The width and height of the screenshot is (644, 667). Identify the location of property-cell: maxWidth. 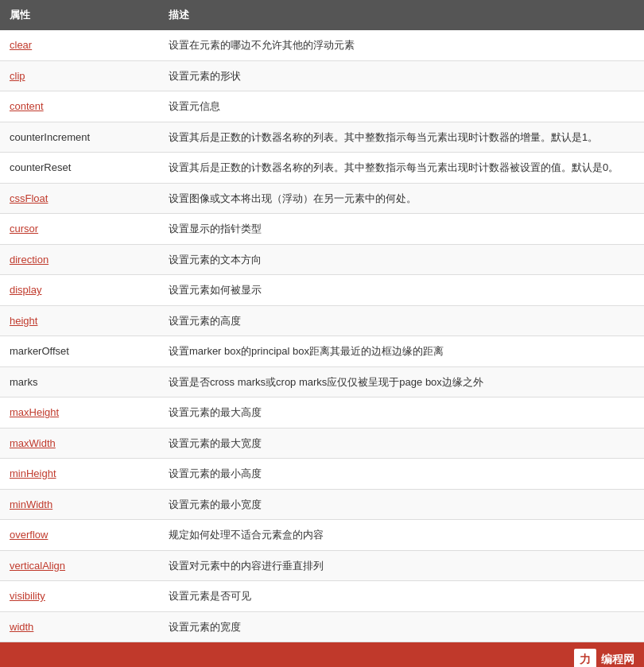
(80, 444).